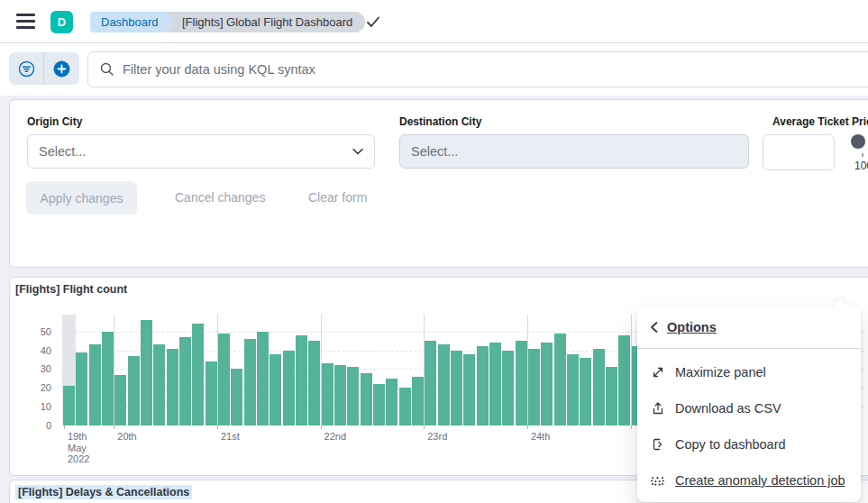 This screenshot has width=868, height=503. Describe the element at coordinates (721, 372) in the screenshot. I see `menu-item-label: Maximize panel` at that location.